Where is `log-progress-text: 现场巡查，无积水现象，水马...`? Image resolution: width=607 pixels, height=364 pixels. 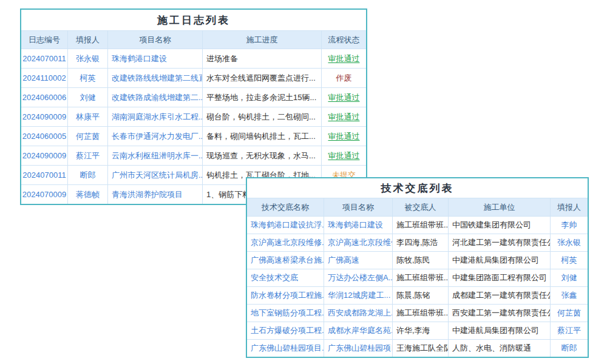
log-progress-text: 现场巡查，无积水现象，水马... is located at coordinates (262, 155).